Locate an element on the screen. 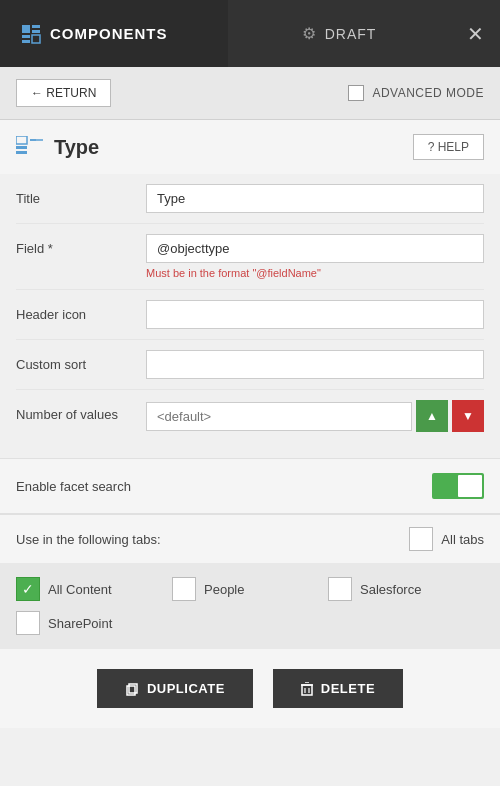  salesforce-checkbox is located at coordinates (340, 589).